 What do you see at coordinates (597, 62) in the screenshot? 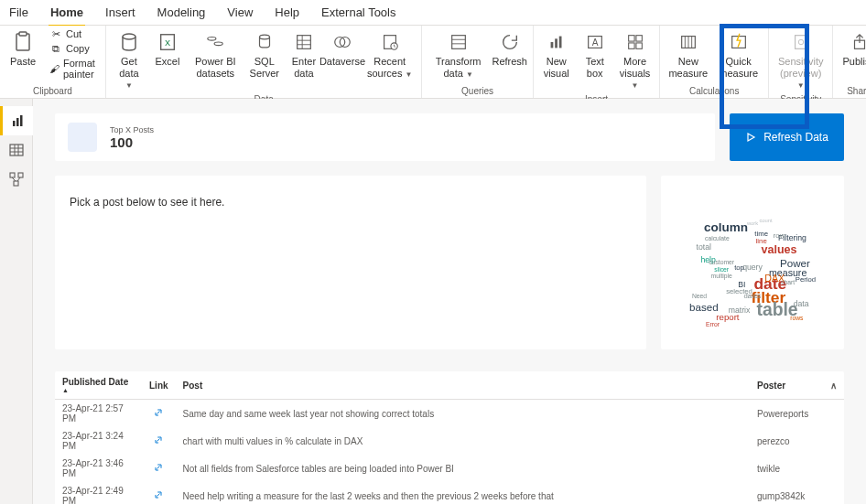
I see `ribbon-group-insert: New visual A Text box More visuals ▼ Ins…` at bounding box center [597, 62].